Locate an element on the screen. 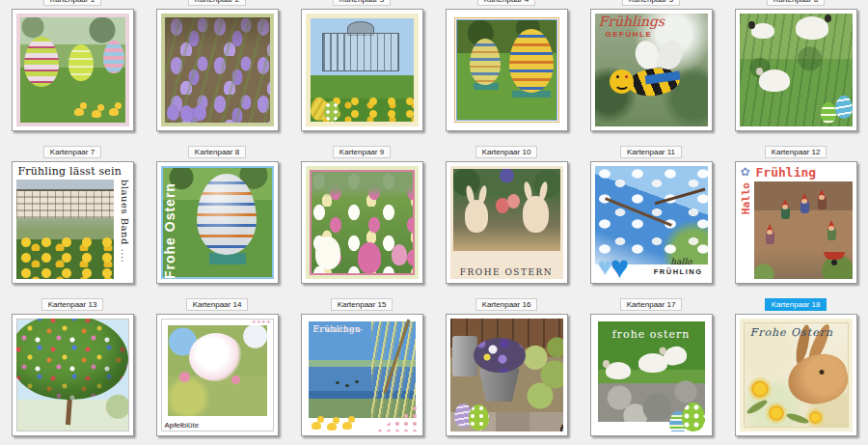  card-thumbnail-7: Frühling lässt sein blaues Band .... is located at coordinates (73, 222).